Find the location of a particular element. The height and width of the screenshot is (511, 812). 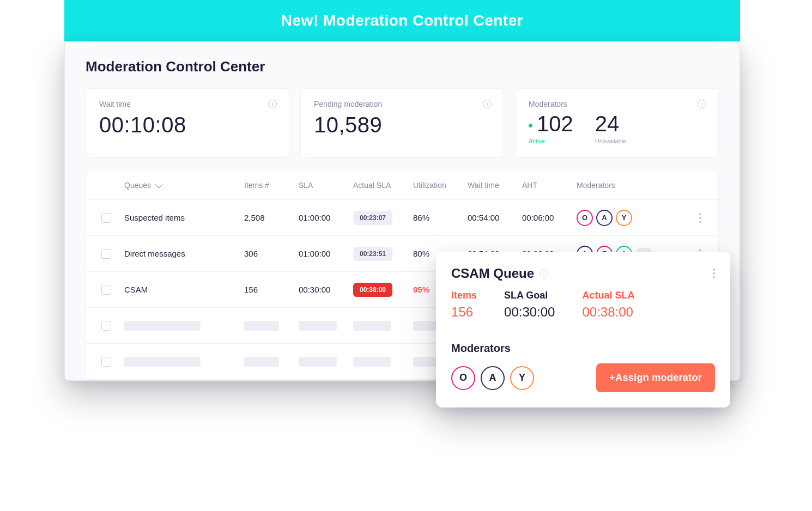

actual-sla-pill: 00:38:00 is located at coordinates (373, 290).